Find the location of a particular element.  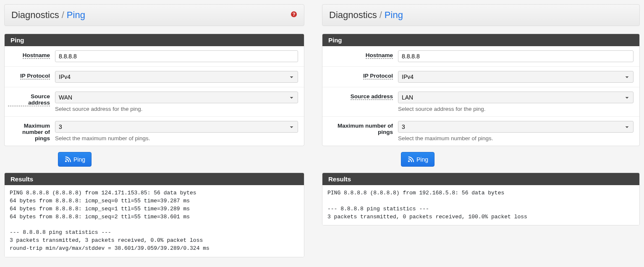

source-row: Source address WAN Select source address… is located at coordinates (154, 102).